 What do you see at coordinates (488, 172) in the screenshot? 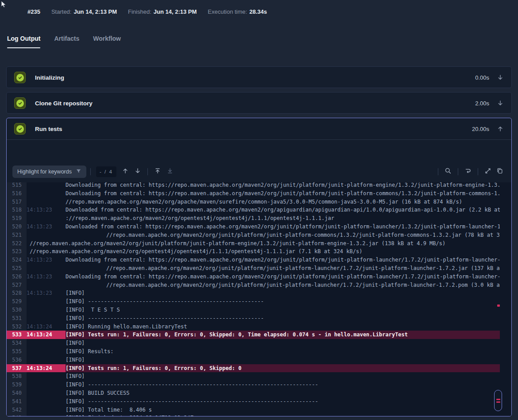
I see `expand-icon` at bounding box center [488, 172].